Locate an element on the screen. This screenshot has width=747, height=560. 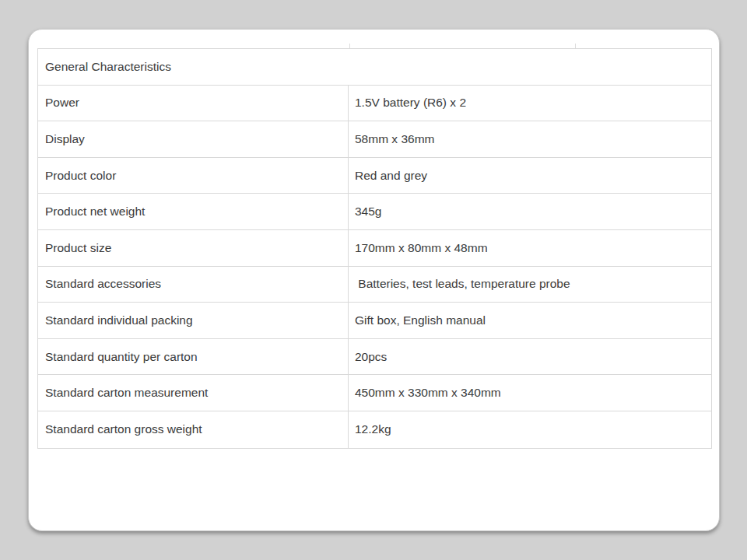
spec-label-cell: Standard accessories is located at coordinates (193, 285).